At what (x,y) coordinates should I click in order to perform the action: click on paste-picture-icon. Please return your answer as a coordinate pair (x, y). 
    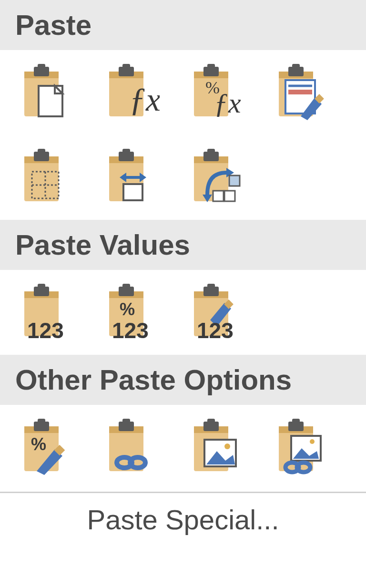
    Looking at the image, I should click on (216, 447).